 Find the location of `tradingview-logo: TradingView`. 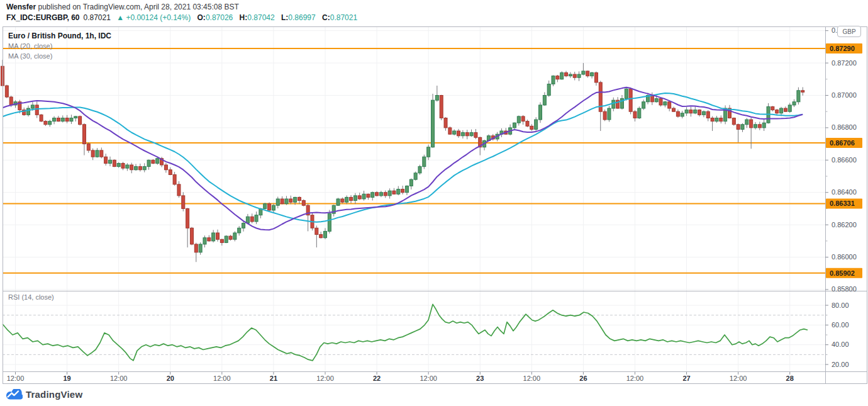

tradingview-logo: TradingView is located at coordinates (44, 394).